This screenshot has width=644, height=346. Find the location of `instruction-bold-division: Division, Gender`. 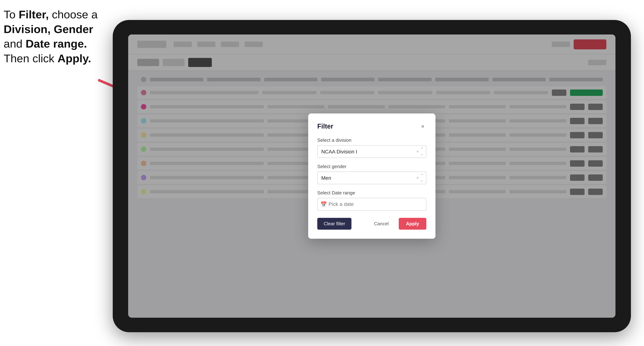

instruction-bold-division: Division, Gender is located at coordinates (48, 29).